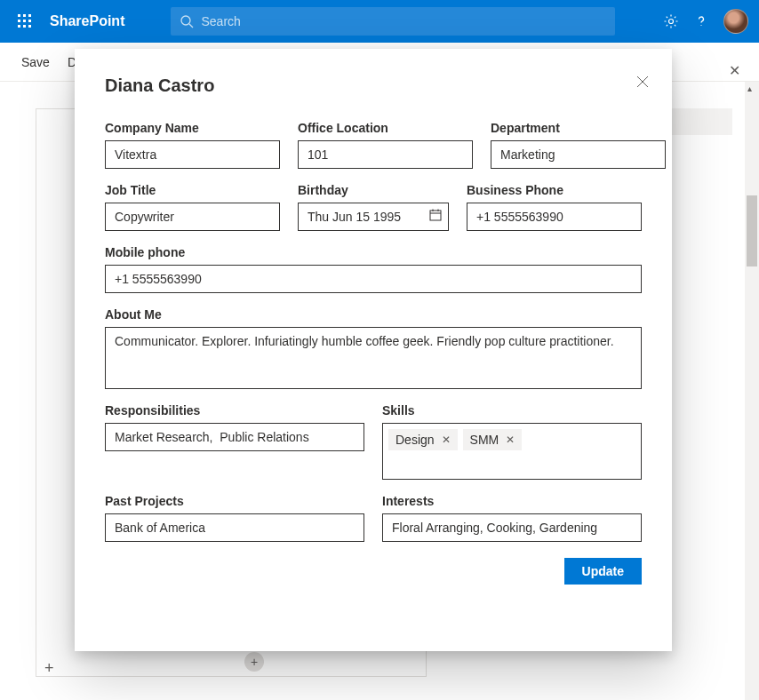 This screenshot has width=759, height=700. Describe the element at coordinates (192, 217) in the screenshot. I see `jobtitle-input` at that location.